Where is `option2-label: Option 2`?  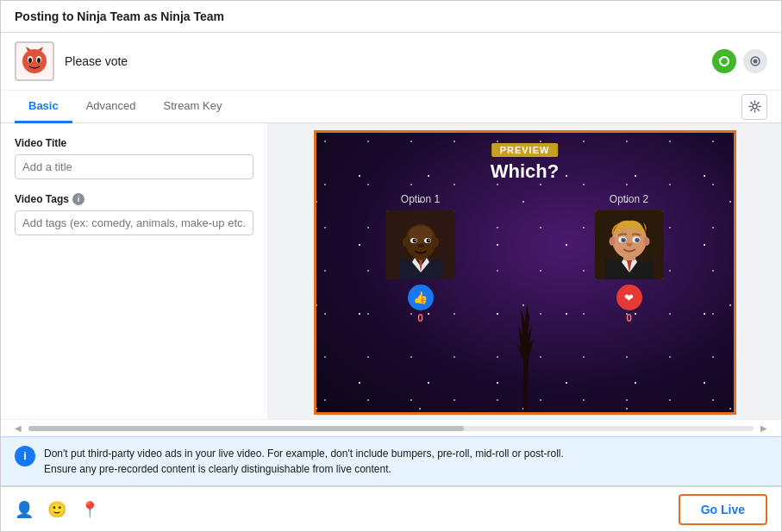 option2-label: Option 2 is located at coordinates (629, 199).